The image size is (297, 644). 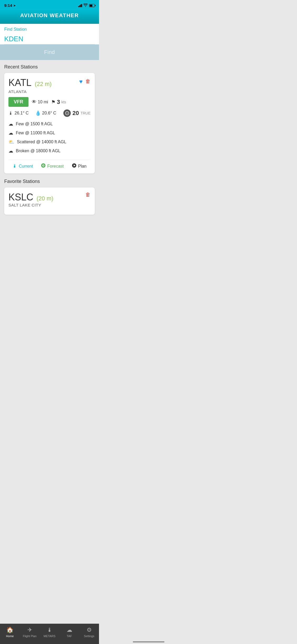 What do you see at coordinates (11, 142) in the screenshot?
I see `cloud-icon-3: ⛅` at bounding box center [11, 142].